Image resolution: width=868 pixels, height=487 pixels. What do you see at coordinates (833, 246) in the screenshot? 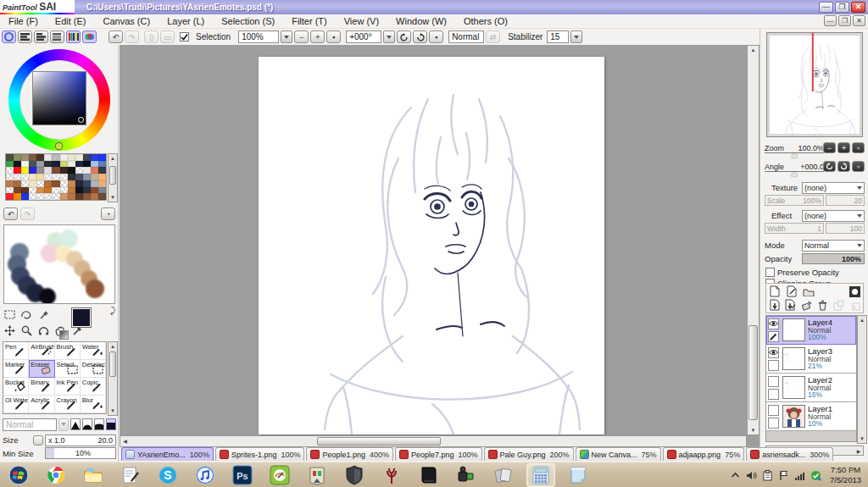
I see `layer-mode-select: Normal` at bounding box center [833, 246].